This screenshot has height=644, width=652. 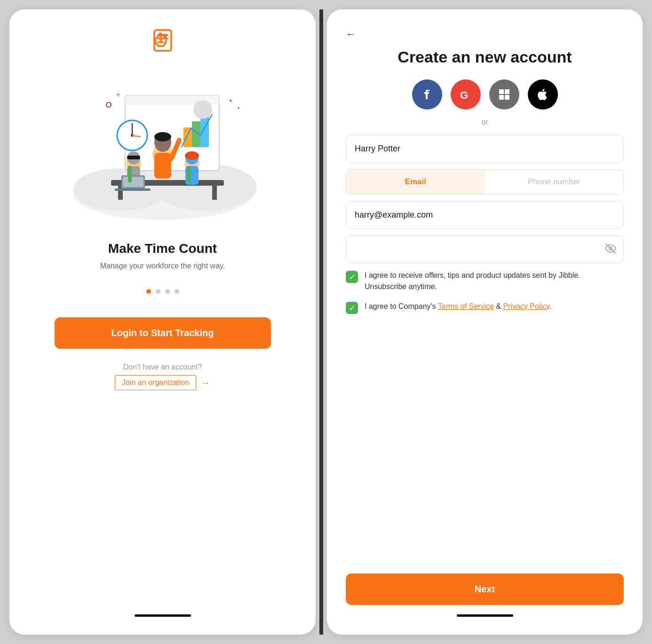 What do you see at coordinates (494, 281) in the screenshot?
I see `checkbox-offers-text: I agree to receive offers, tips and prod…` at bounding box center [494, 281].